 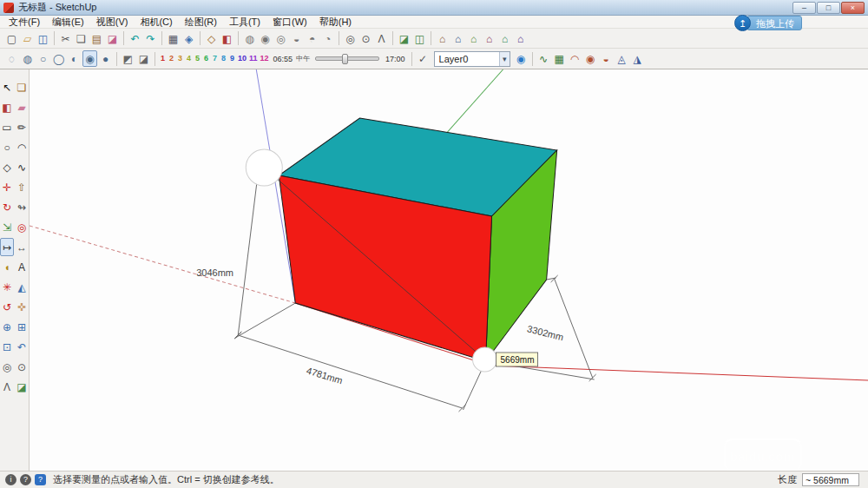 What do you see at coordinates (201, 23) in the screenshot?
I see `menu-draw: 绘图(R)` at bounding box center [201, 23].